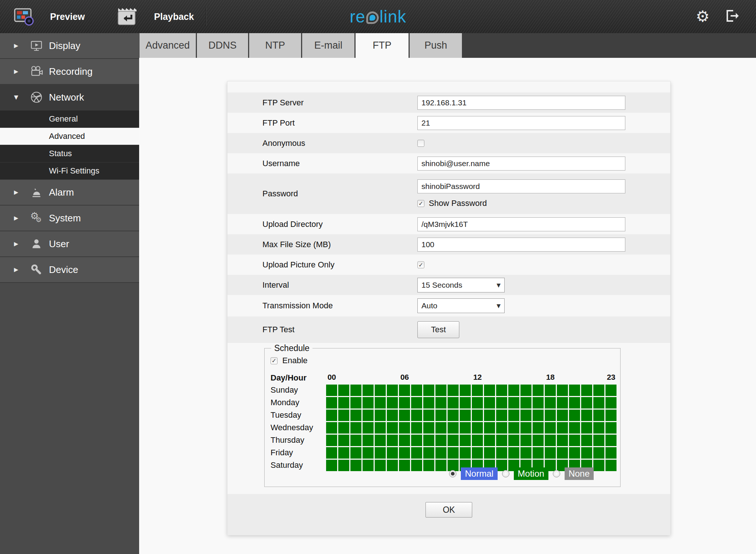 This screenshot has height=554, width=756. I want to click on ftp-server-input, so click(521, 103).